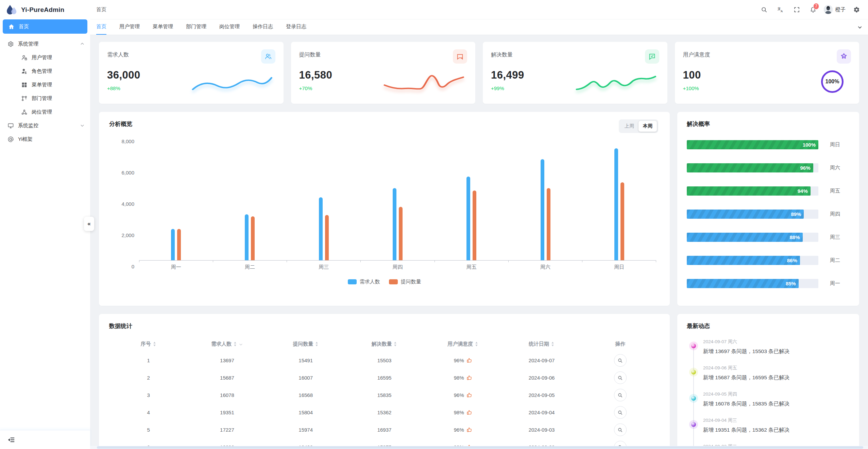  I want to click on sidebar-item-label: 首页, so click(24, 27).